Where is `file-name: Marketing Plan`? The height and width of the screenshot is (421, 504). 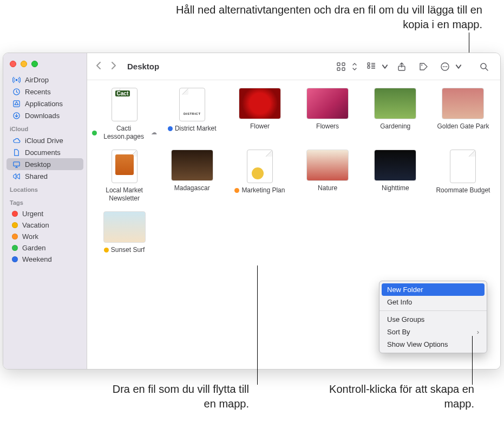 file-name: Marketing Plan is located at coordinates (263, 191).